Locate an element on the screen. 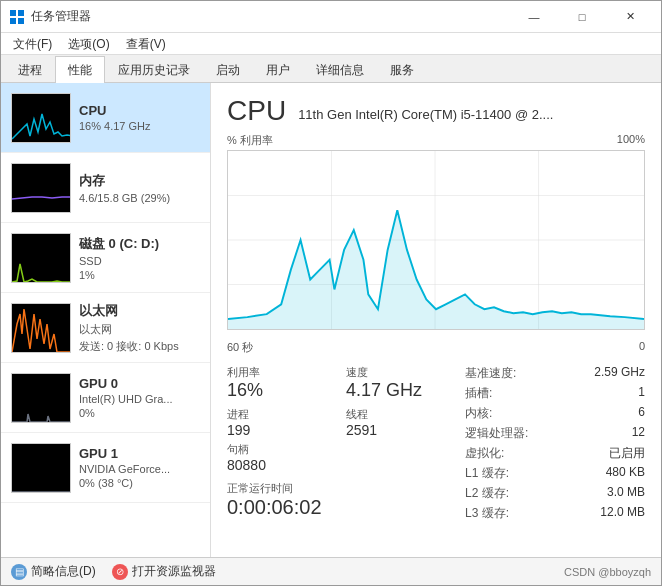 This screenshot has height=586, width=662. core-row: 内核: 6 is located at coordinates (555, 414).